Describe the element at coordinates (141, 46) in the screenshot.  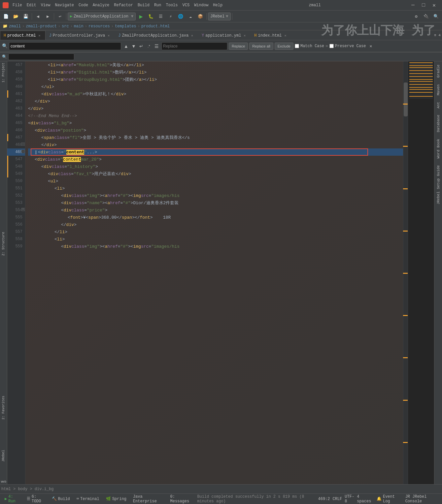
I see `search-wordwrap-button: ↵` at that location.